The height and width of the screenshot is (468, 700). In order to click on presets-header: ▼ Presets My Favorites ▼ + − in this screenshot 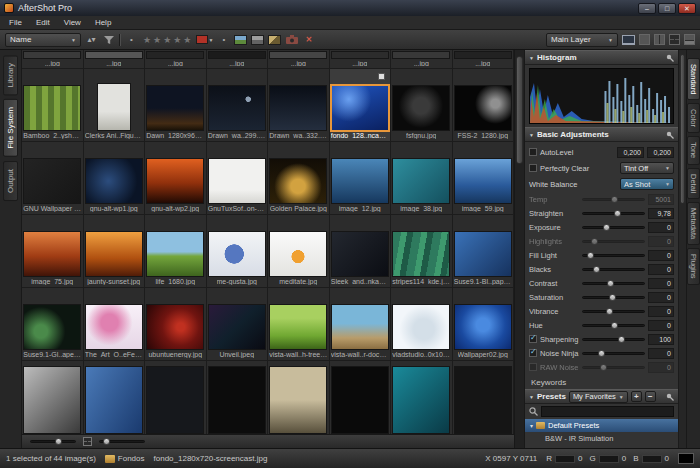, I will do `click(602, 396)`.